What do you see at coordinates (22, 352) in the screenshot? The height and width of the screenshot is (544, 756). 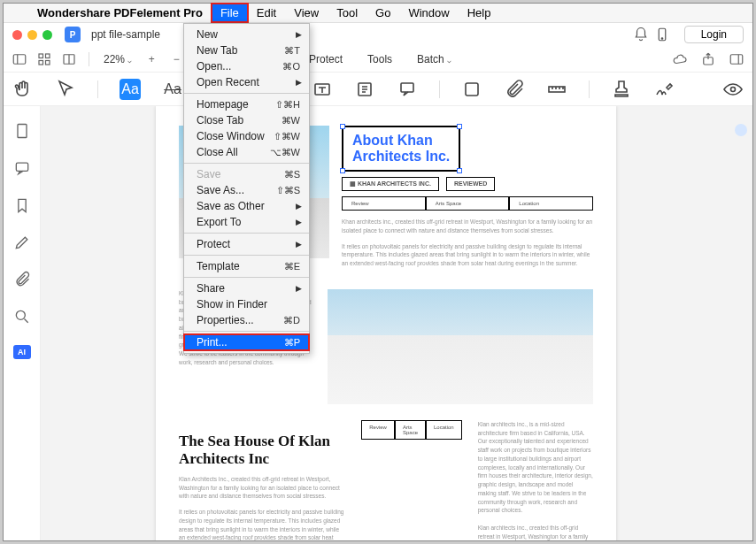 I see `ai-panel-button: AI` at bounding box center [22, 352].